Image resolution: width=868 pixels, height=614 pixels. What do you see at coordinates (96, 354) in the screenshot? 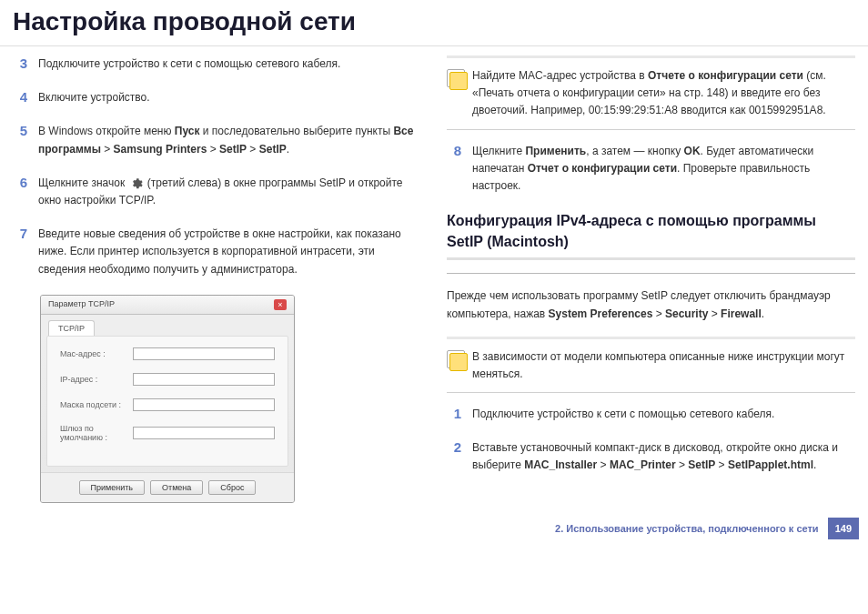
I see `field-label: Mac-адрес :` at bounding box center [96, 354].